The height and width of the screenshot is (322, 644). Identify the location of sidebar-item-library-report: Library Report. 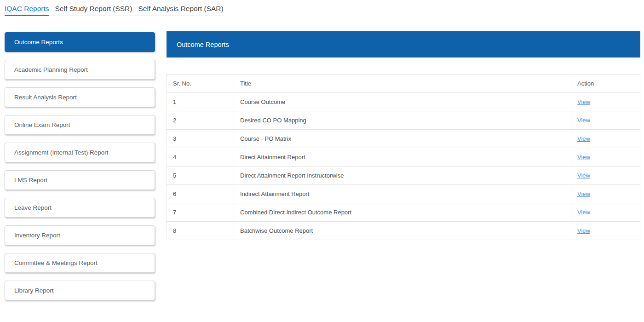
(80, 291).